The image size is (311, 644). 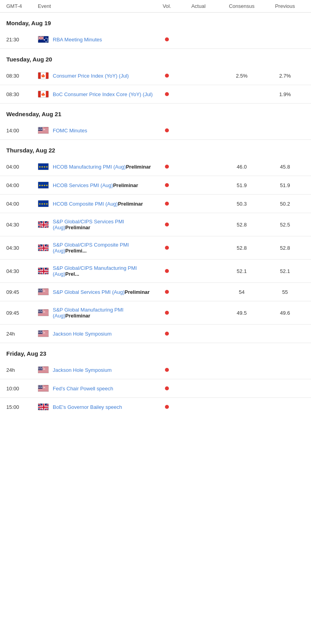 What do you see at coordinates (156, 271) in the screenshot?
I see `table-row: 04:30 S&P Global/CIPS Manufacturing PMI …` at bounding box center [156, 271].